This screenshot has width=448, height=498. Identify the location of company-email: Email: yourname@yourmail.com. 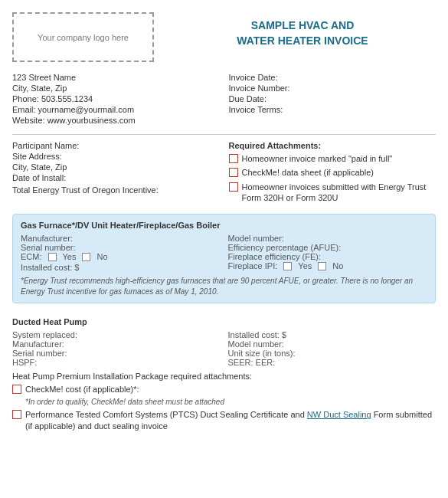
(116, 110).